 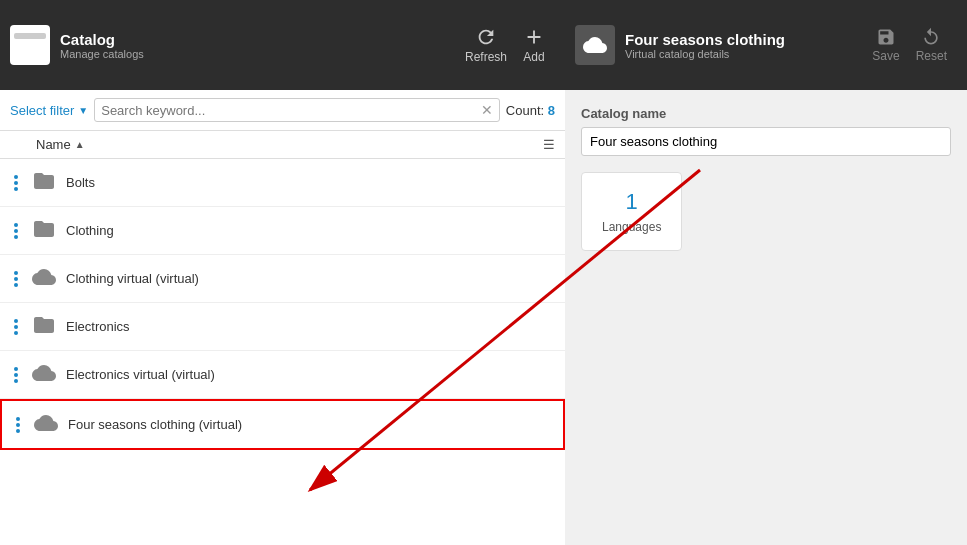 I want to click on table-row: Clothing virtual (virtual), so click(x=282, y=279).